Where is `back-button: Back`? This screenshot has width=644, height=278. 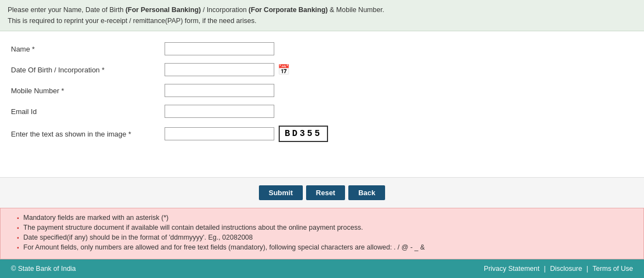
back-button: Back is located at coordinates (366, 193).